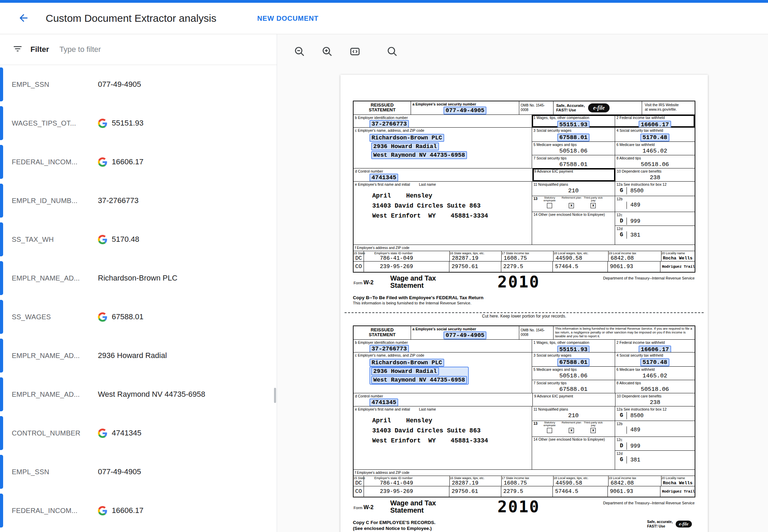 Image resolution: width=768 pixels, height=532 pixels. What do you see at coordinates (549, 430) in the screenshot?
I see `statutory-checkbox` at bounding box center [549, 430].